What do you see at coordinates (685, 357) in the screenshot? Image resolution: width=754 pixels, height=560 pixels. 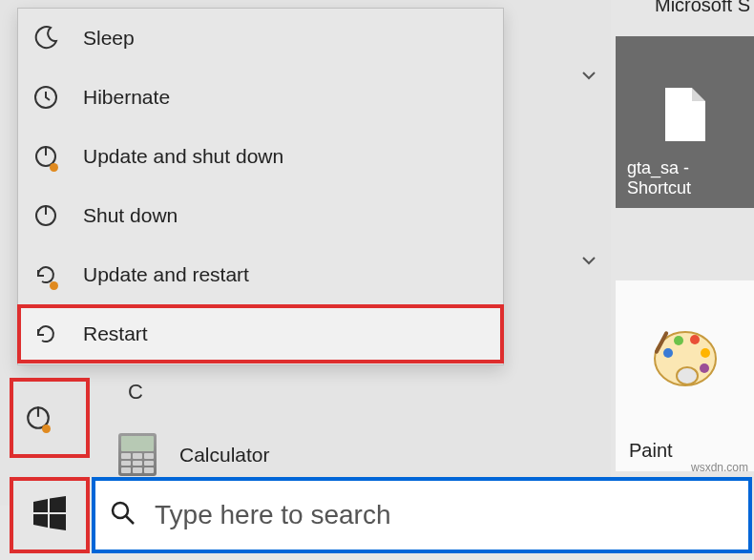 I see `paint-icon` at bounding box center [685, 357].